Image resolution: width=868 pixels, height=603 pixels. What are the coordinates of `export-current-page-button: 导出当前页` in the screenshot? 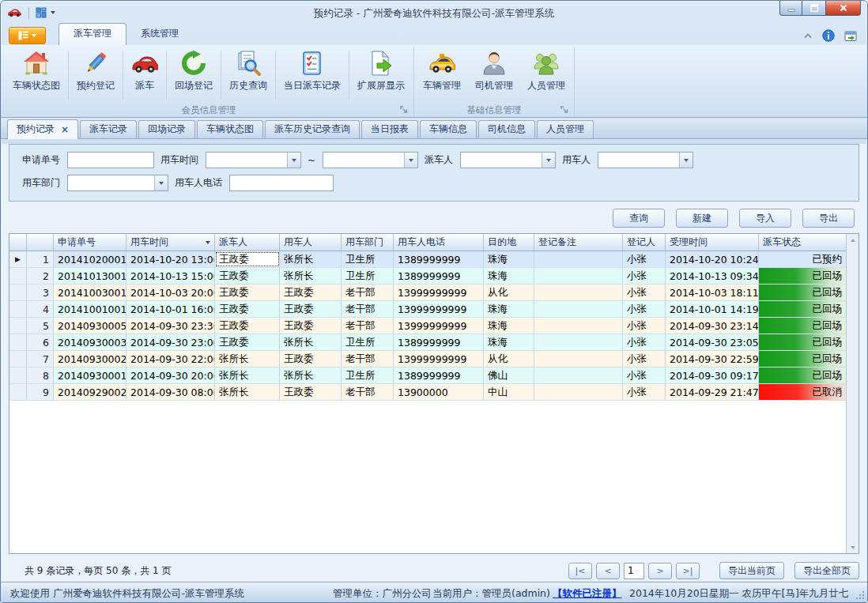 It's located at (752, 571).